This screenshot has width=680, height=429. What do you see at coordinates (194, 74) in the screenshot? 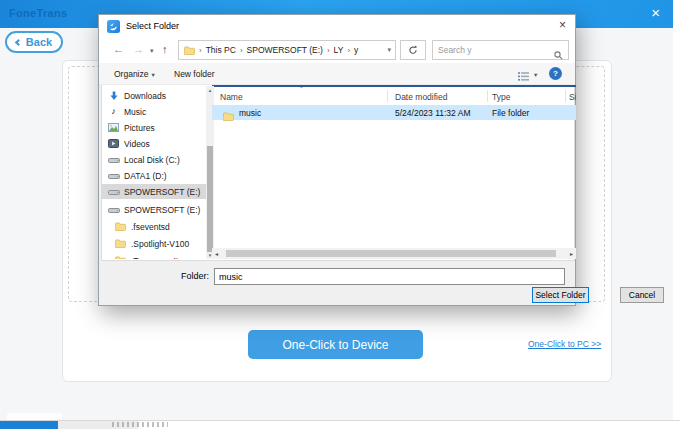
I see `new-folder-button: New folder` at bounding box center [194, 74].